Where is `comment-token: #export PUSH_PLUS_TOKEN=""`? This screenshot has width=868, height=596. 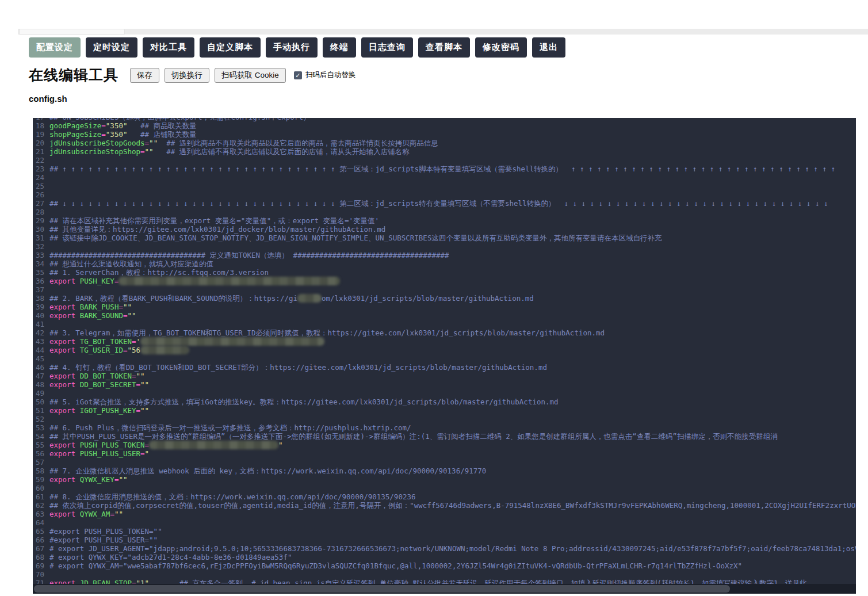 comment-token: #export PUSH_PLUS_TOKEN="" is located at coordinates (106, 532).